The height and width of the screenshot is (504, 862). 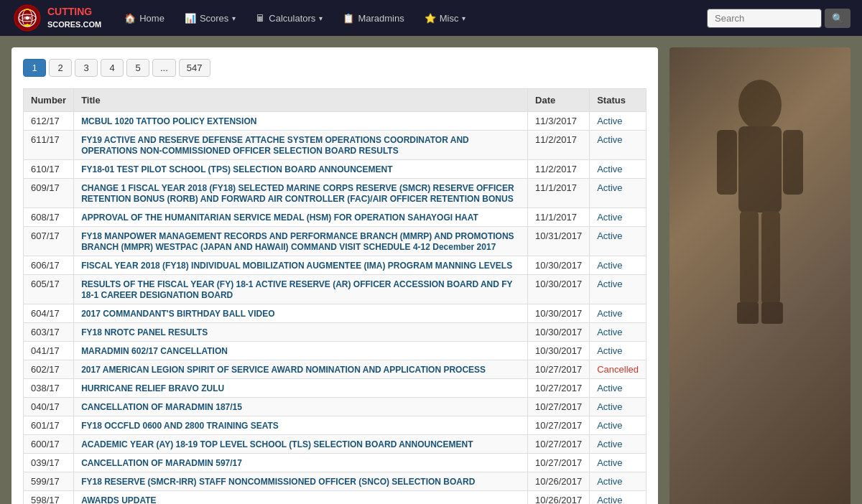 I want to click on table-header: Number Title Date Status, so click(x=335, y=101).